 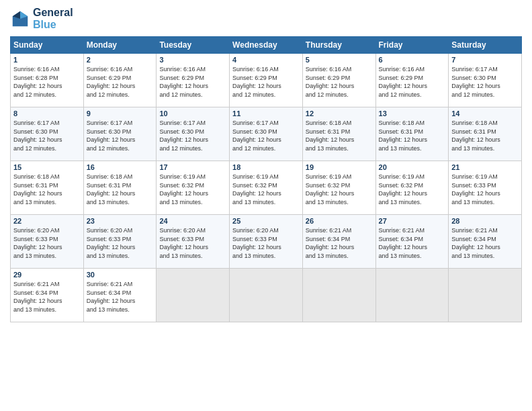 What do you see at coordinates (47, 82) in the screenshot?
I see `day-info: Sunrise: 6:16 AM Sunset: 6:28 PM Dayligh…` at bounding box center [47, 82].